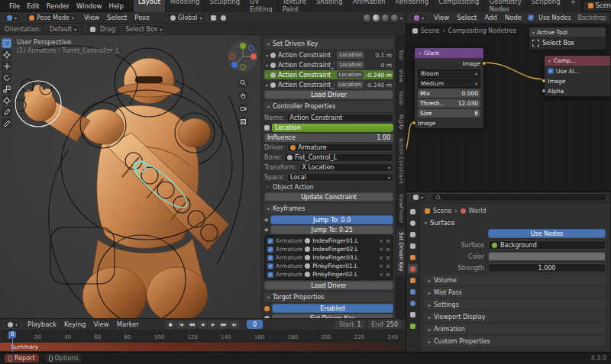 The image size is (611, 364). What do you see at coordinates (412, 269) in the screenshot?
I see `tab-world` at bounding box center [412, 269].